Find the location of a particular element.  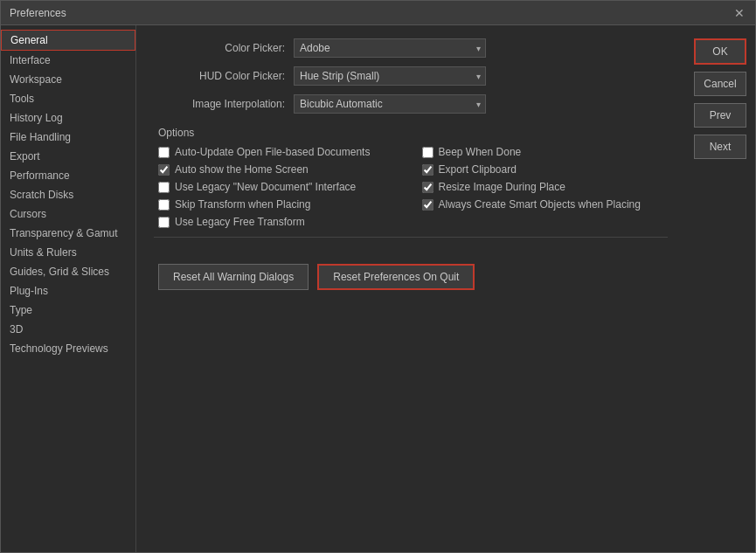

sidebar-item-cursors: Cursors is located at coordinates (68, 214).